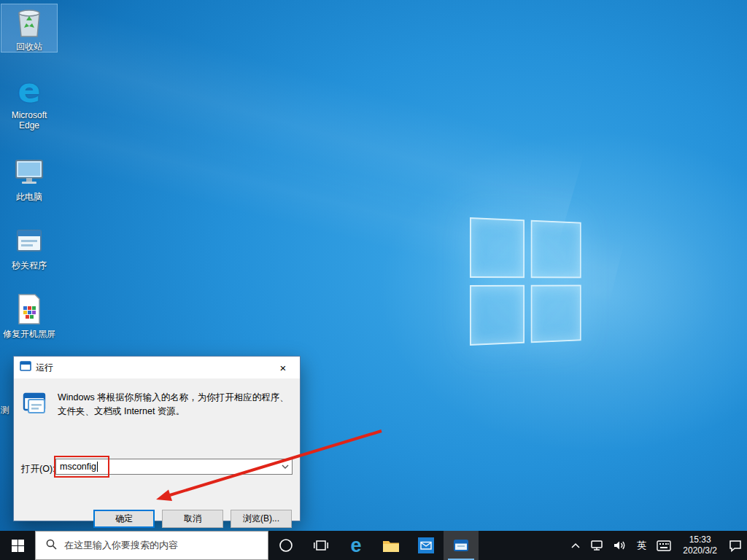 This screenshot has width=747, height=560. I want to click on program-window-icon, so click(29, 241).